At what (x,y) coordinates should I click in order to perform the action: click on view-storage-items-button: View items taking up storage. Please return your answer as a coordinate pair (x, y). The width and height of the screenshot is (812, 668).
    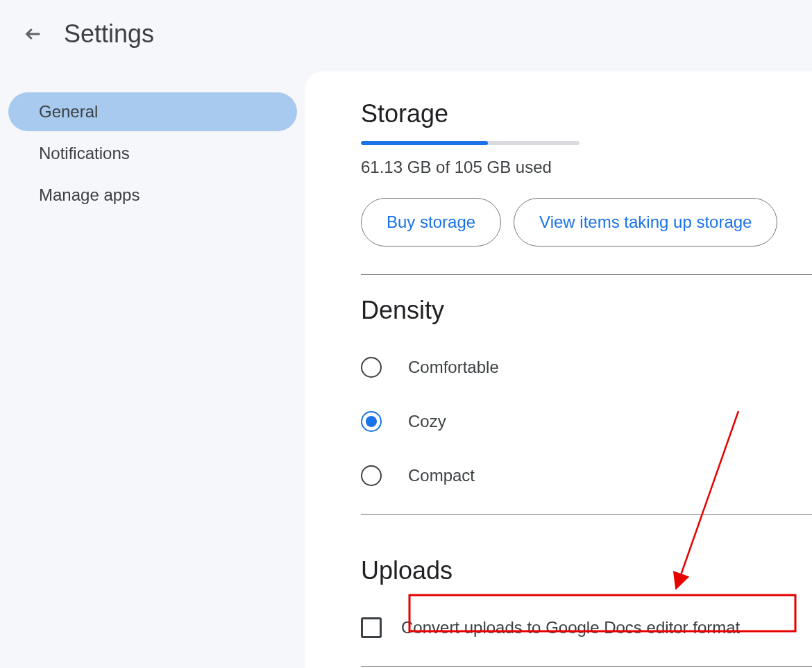
    Looking at the image, I should click on (645, 222).